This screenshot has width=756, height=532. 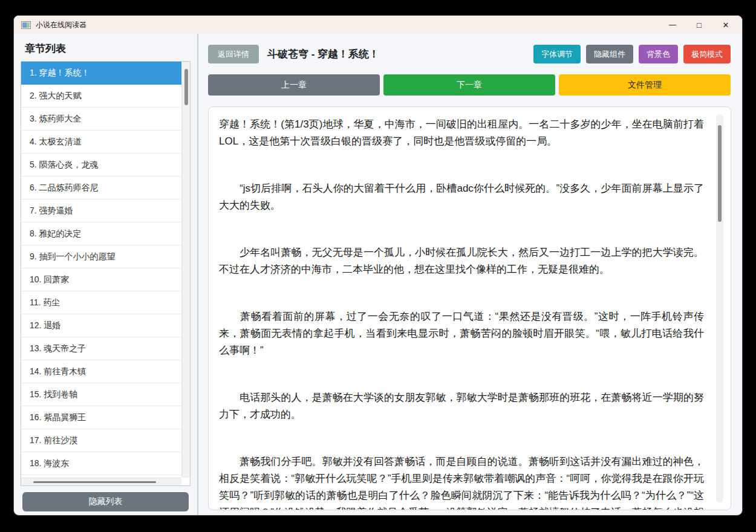 I want to click on chapter-list-title: 章节列表, so click(x=45, y=48).